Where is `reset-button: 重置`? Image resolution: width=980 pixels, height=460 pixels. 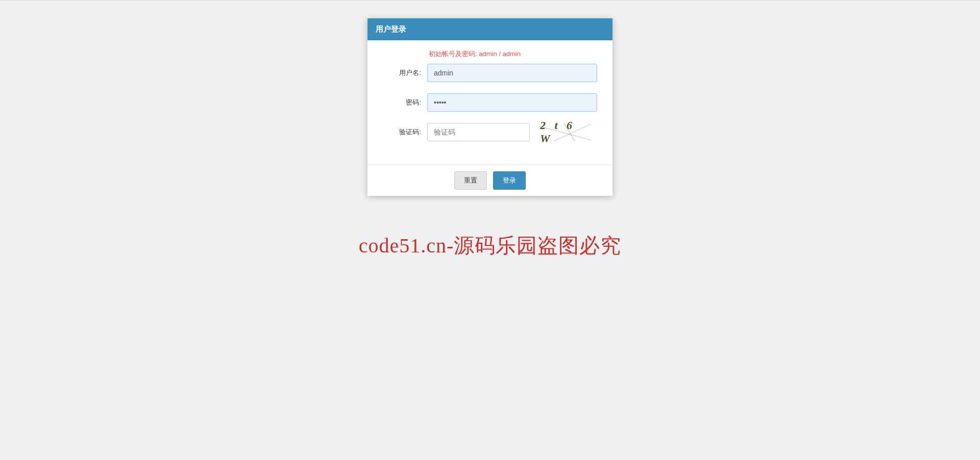 reset-button: 重置 is located at coordinates (471, 181).